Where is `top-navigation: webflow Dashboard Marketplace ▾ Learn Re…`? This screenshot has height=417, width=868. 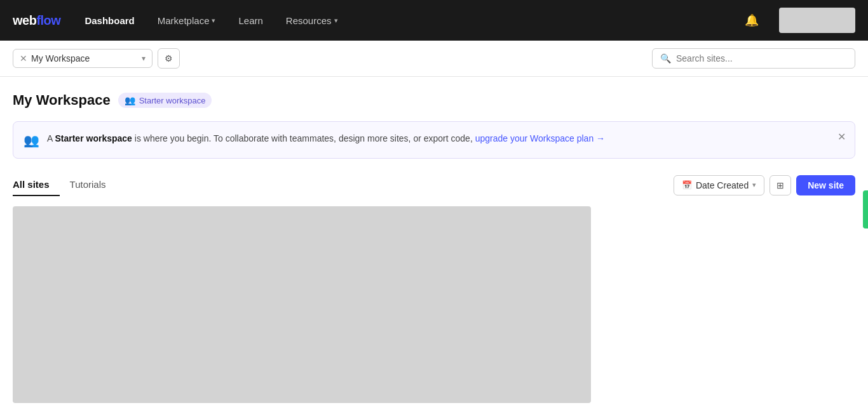 top-navigation: webflow Dashboard Marketplace ▾ Learn Re… is located at coordinates (434, 20).